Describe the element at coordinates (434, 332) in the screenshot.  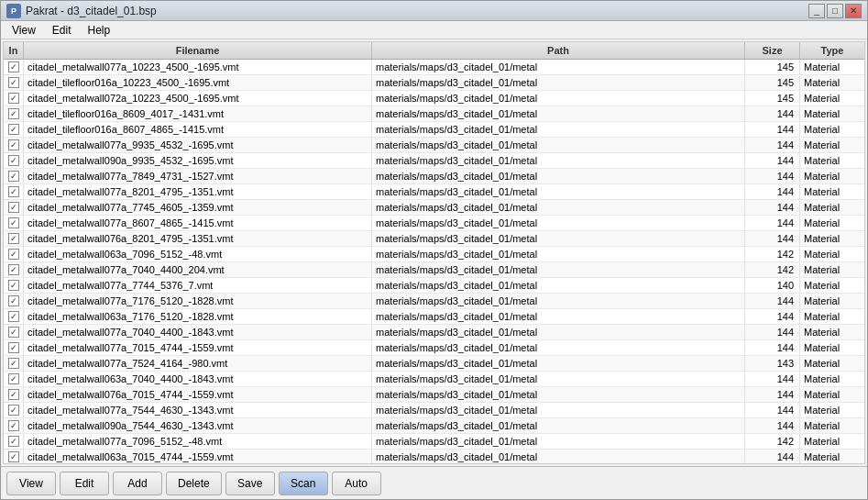
I see `table-row: citadel_metalwall077a_7040_4400_-1843.vm…` at that location.